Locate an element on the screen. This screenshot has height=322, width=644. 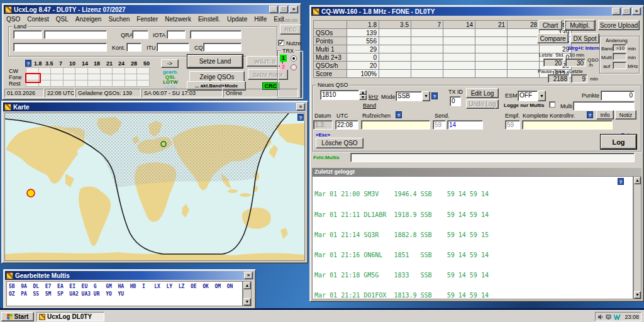
multis-list: 5B 9A DL E7 EA EI EU G GM HA HB I LX LY … is located at coordinates (125, 294).